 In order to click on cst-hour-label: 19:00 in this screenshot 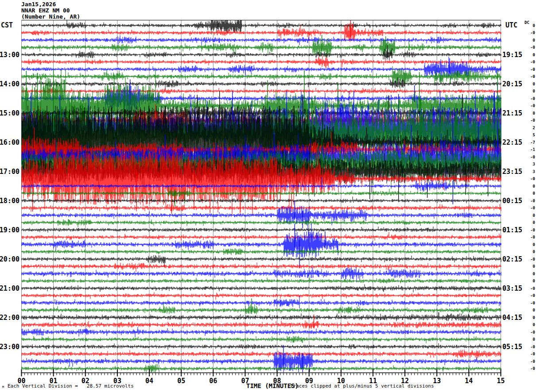, I will do `click(10, 230)`.